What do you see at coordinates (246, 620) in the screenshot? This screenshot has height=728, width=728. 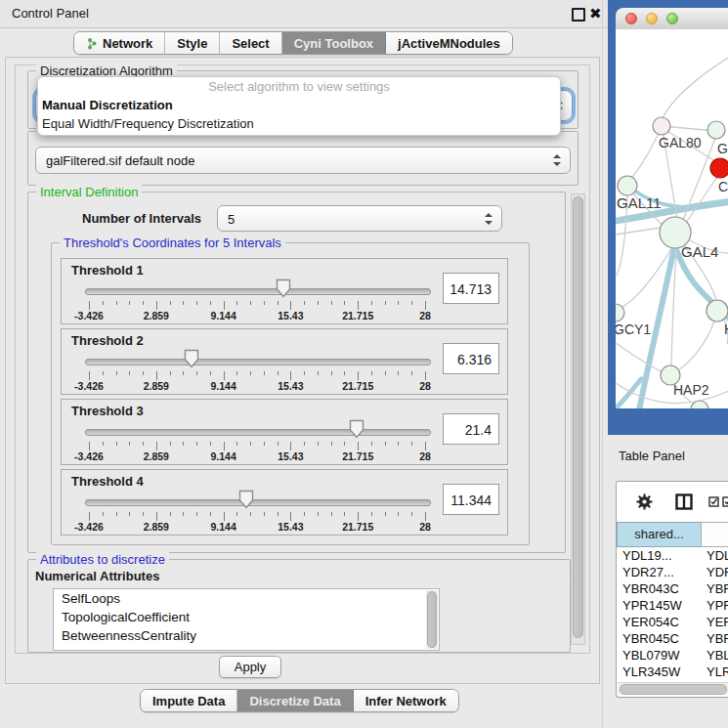 I see `numerical-attributes-list: SelfLoopsTopologicalCoefficientBetweenne…` at bounding box center [246, 620].